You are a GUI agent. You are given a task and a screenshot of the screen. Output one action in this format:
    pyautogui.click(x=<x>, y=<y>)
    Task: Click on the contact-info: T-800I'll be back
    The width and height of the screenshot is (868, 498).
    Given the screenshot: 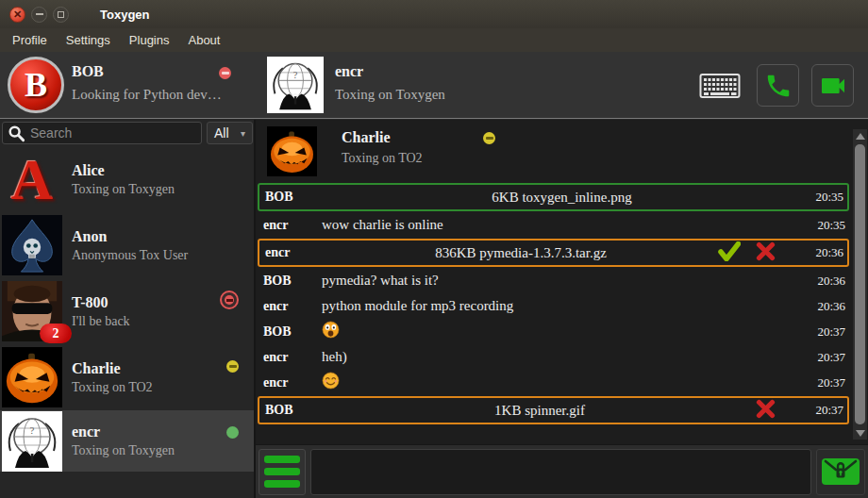 What is the action you would take?
    pyautogui.click(x=101, y=311)
    